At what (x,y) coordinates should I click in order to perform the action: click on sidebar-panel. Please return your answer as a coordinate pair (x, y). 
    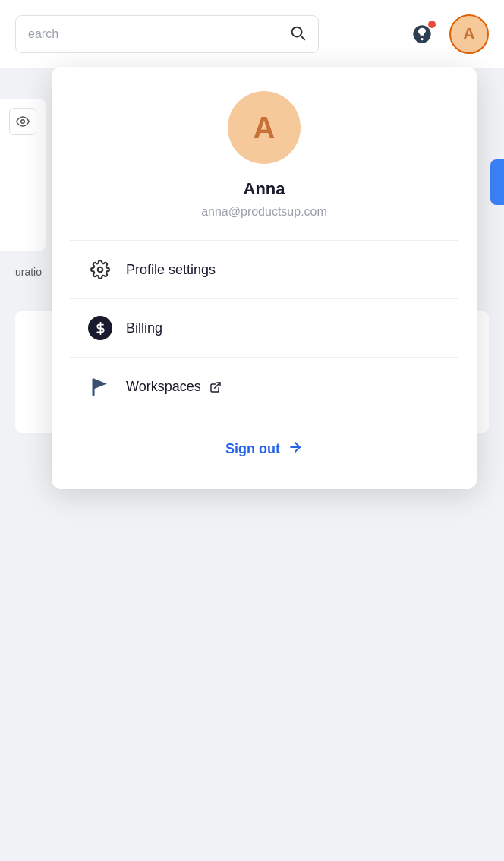
    Looking at the image, I should click on (23, 175).